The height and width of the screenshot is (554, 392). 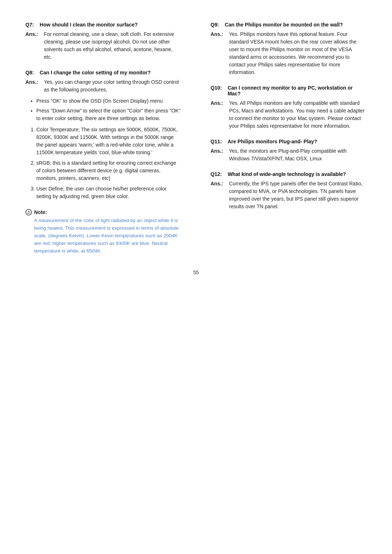 What do you see at coordinates (216, 141) in the screenshot?
I see `q11-label: Q11:` at bounding box center [216, 141].